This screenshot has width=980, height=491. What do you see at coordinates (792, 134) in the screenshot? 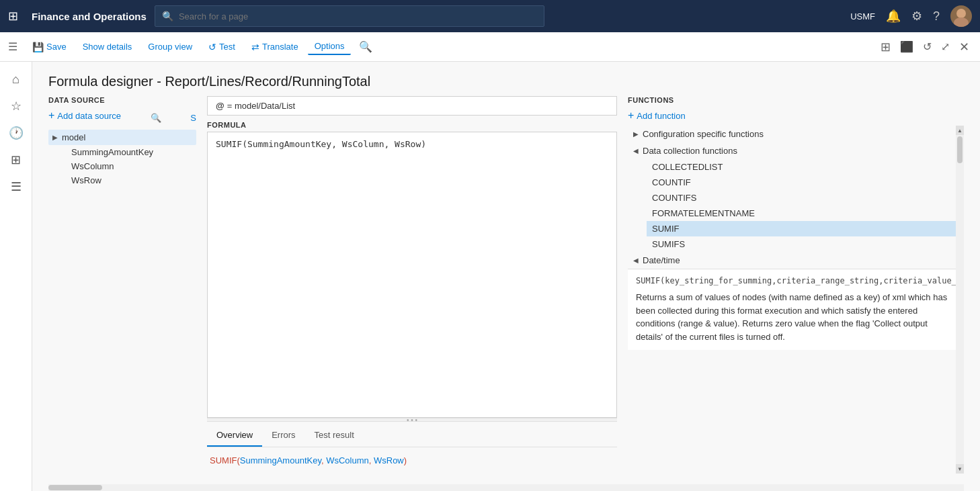
I see `func-group-config: ▶ Configuration specific functions` at bounding box center [792, 134].